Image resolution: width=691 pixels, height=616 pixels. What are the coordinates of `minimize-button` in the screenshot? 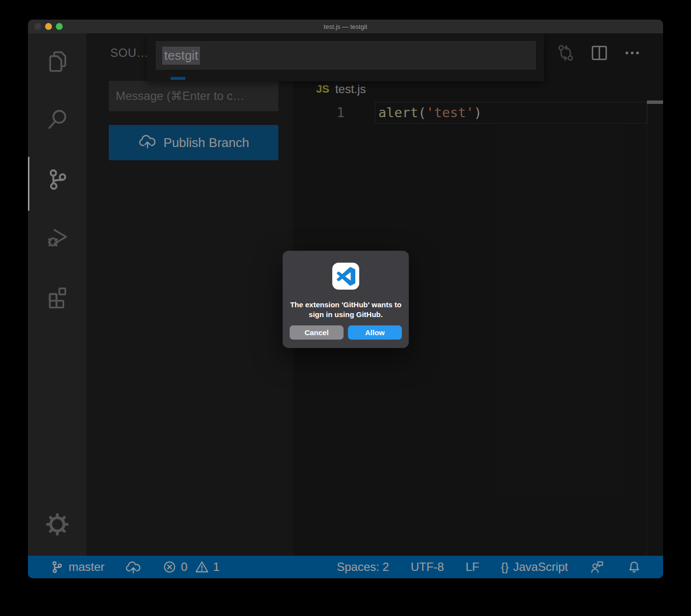 It's located at (49, 26).